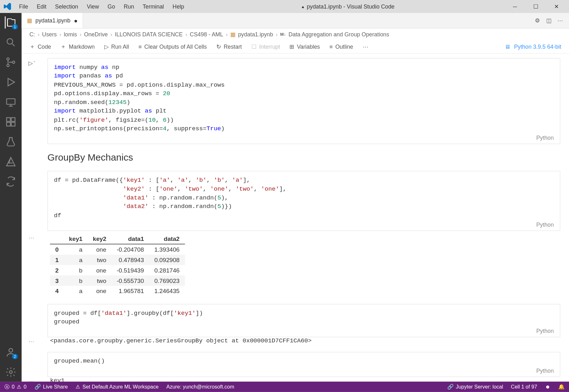 Image resolution: width=569 pixels, height=392 pixels. What do you see at coordinates (229, 47) in the screenshot?
I see `restart-button: ↻Restart` at bounding box center [229, 47].